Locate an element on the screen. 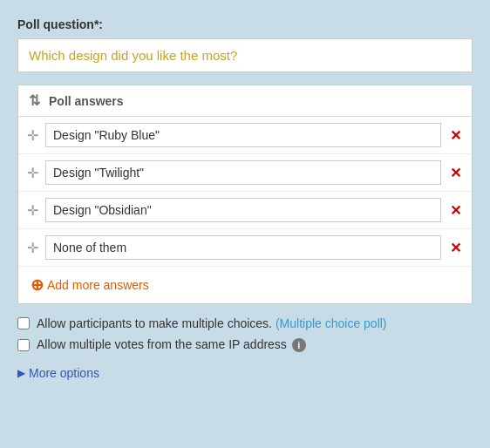 The image size is (490, 448). drag-handle-4: ✛ is located at coordinates (33, 248).